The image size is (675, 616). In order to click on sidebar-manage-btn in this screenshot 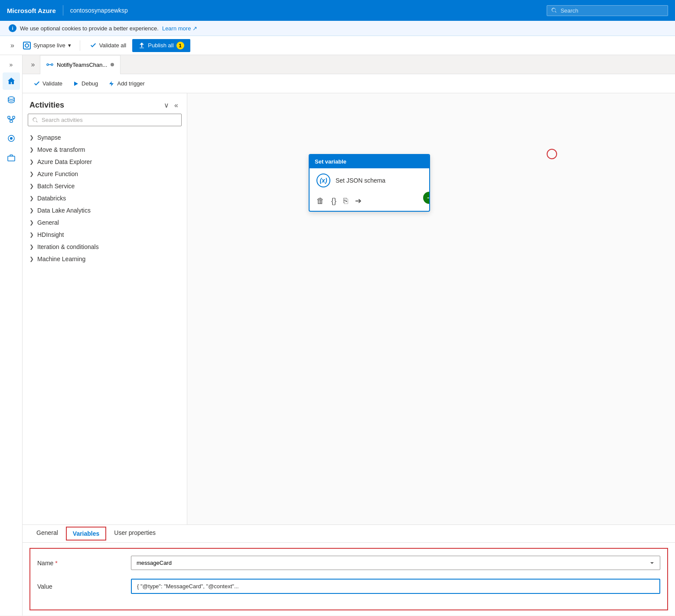, I will do `click(11, 157)`.